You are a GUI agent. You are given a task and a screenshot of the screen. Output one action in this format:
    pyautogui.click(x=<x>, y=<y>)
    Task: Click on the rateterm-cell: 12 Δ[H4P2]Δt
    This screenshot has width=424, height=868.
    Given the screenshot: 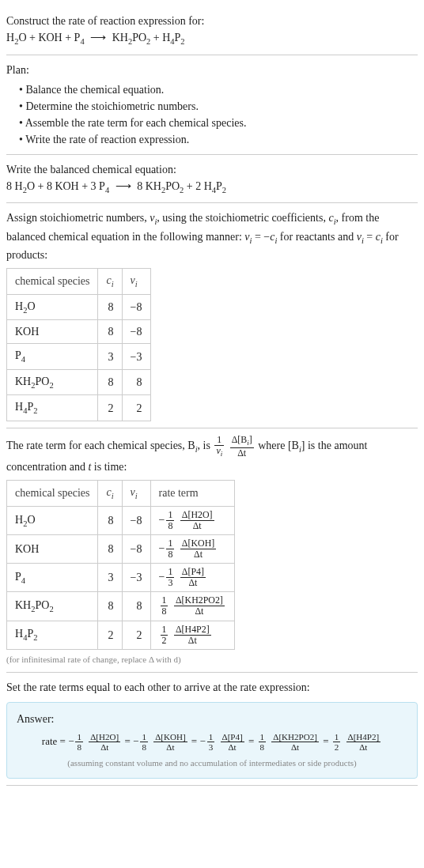 What is the action you would take?
    pyautogui.click(x=192, y=635)
    